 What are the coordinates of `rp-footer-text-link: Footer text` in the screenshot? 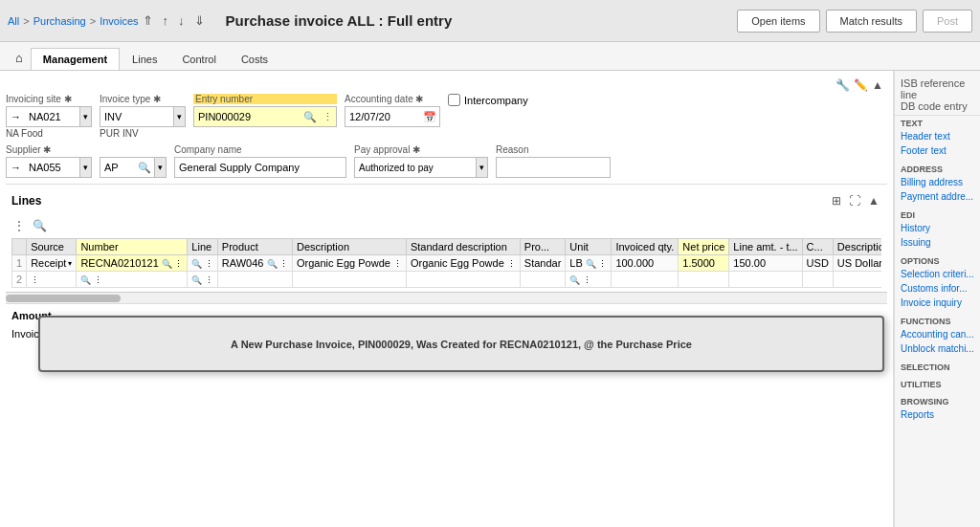 It's located at (938, 151).